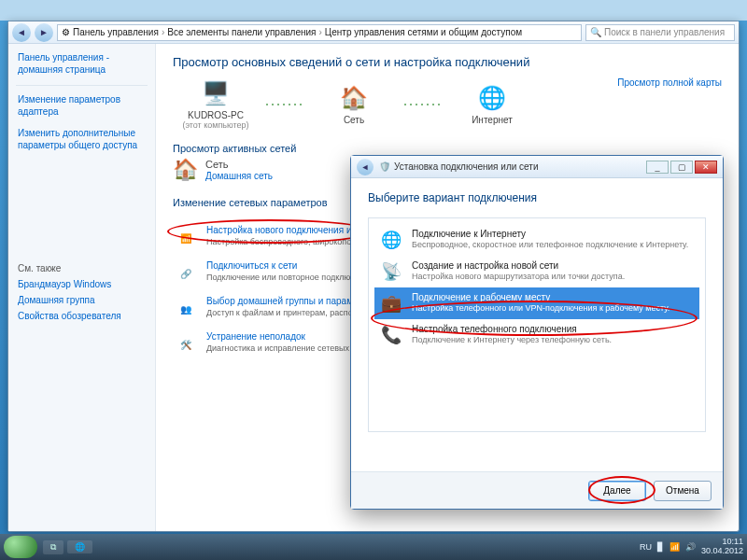 The height and width of the screenshot is (560, 747). I want to click on option-title: Подключение к рабочему месту, so click(541, 297).